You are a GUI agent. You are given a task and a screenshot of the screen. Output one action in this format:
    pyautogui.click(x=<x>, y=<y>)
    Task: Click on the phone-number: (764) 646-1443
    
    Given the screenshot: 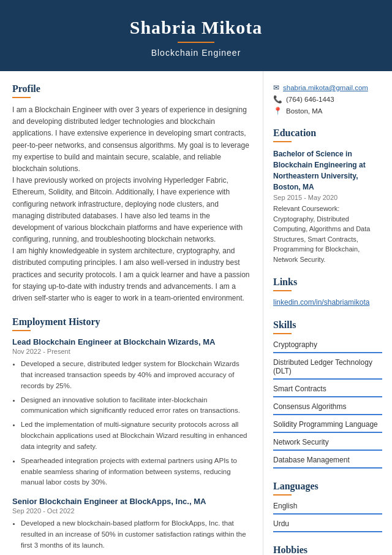 What is the action you would take?
    pyautogui.click(x=310, y=99)
    